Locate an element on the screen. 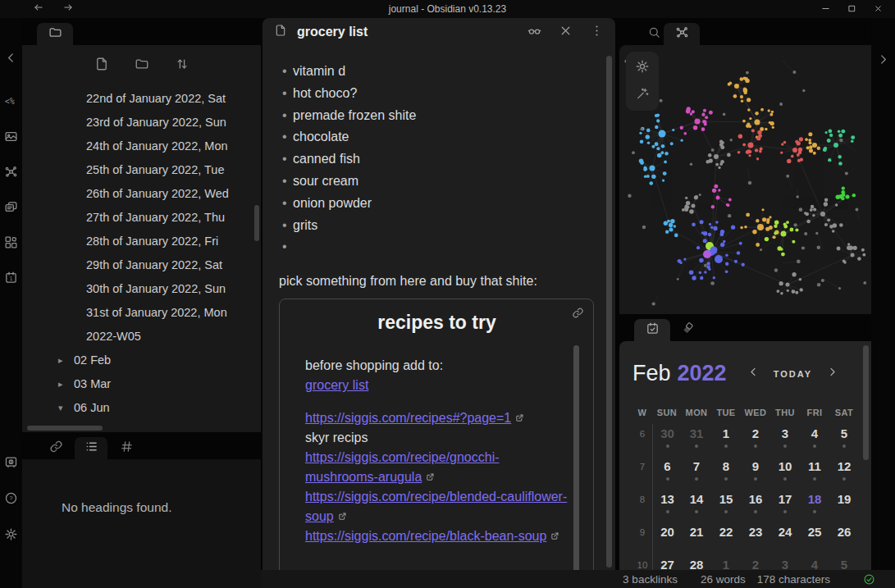  backlinks-count: 3 backlinks is located at coordinates (650, 579).